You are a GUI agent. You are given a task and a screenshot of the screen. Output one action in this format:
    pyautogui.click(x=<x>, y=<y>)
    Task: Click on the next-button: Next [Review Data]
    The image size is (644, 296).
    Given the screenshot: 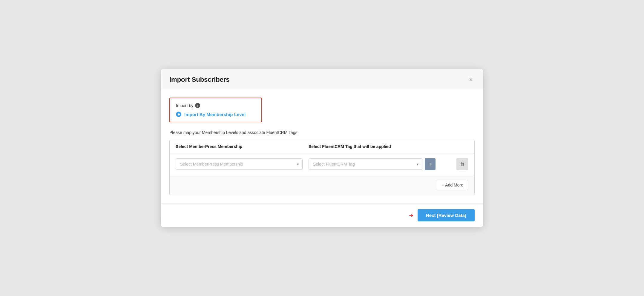 What is the action you would take?
    pyautogui.click(x=446, y=215)
    